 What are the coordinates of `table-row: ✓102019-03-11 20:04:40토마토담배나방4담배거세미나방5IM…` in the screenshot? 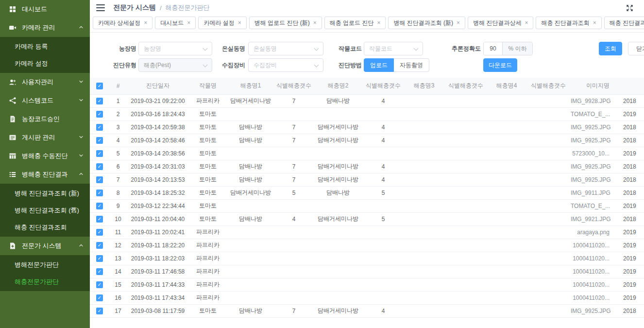 It's located at (367, 219).